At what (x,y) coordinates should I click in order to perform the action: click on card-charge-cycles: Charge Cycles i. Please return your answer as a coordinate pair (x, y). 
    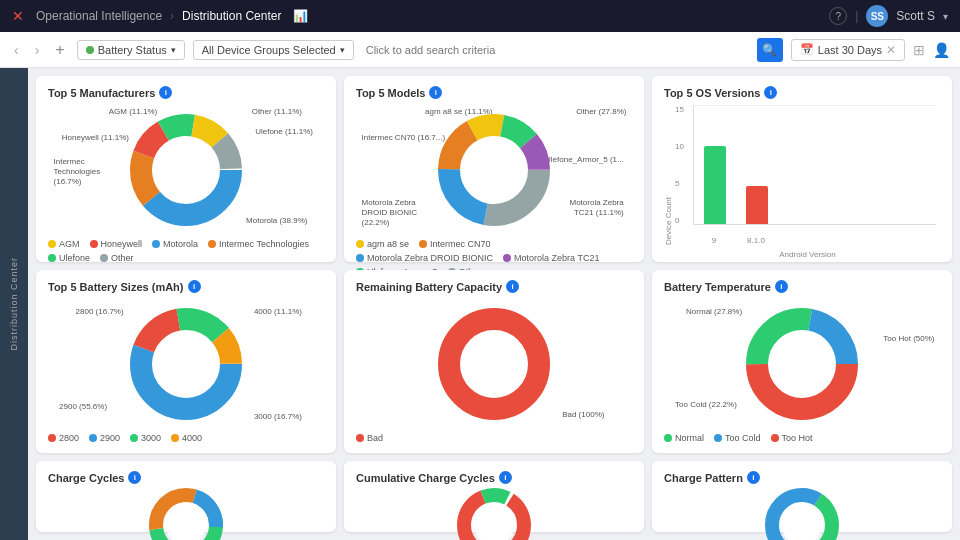
    Looking at the image, I should click on (186, 496).